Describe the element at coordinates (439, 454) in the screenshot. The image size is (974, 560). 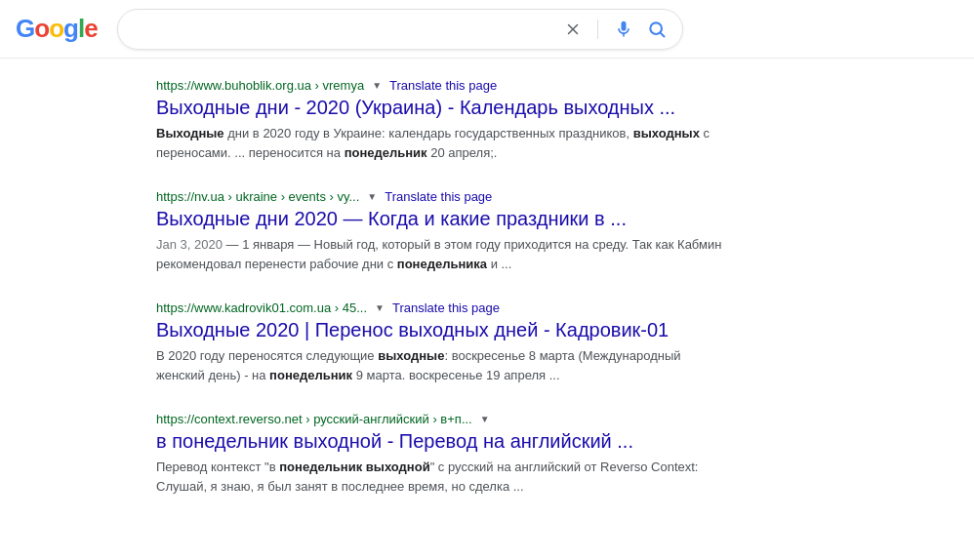
I see `result-item: https://context.reverso.net › русский-ан…` at that location.